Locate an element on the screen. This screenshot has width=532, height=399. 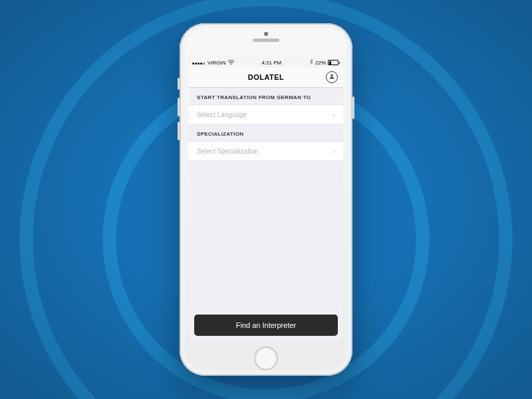
power-button is located at coordinates (354, 108).